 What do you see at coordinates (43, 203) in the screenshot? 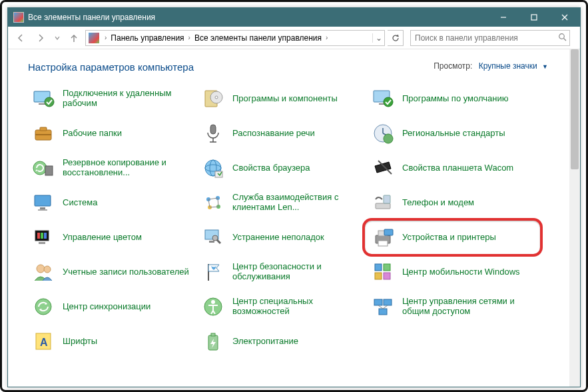
I see `computer-icon` at bounding box center [43, 203].